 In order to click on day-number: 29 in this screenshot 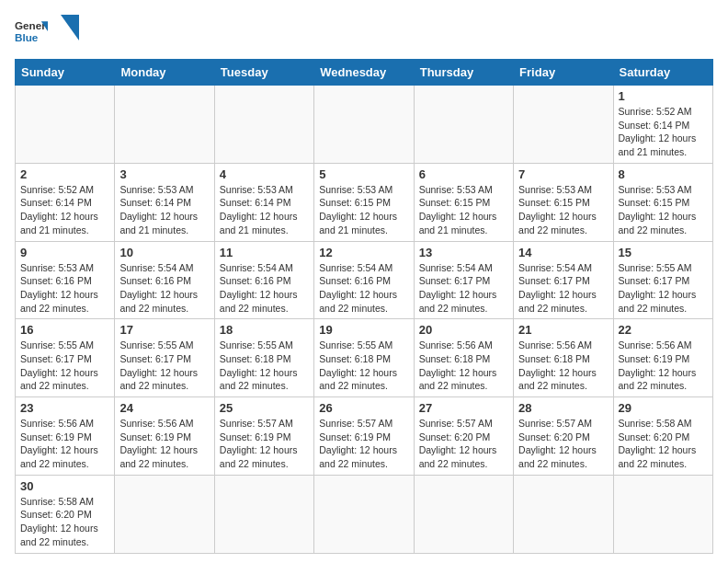, I will do `click(664, 408)`.